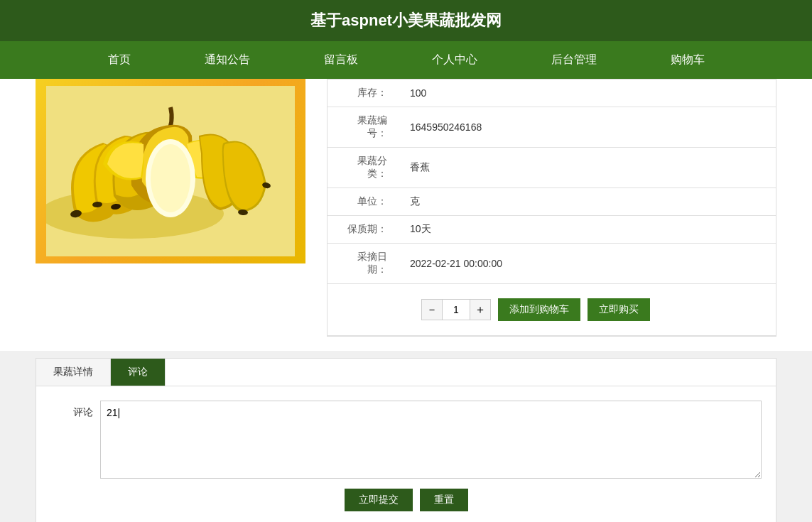  I want to click on product-image-container, so click(170, 171).